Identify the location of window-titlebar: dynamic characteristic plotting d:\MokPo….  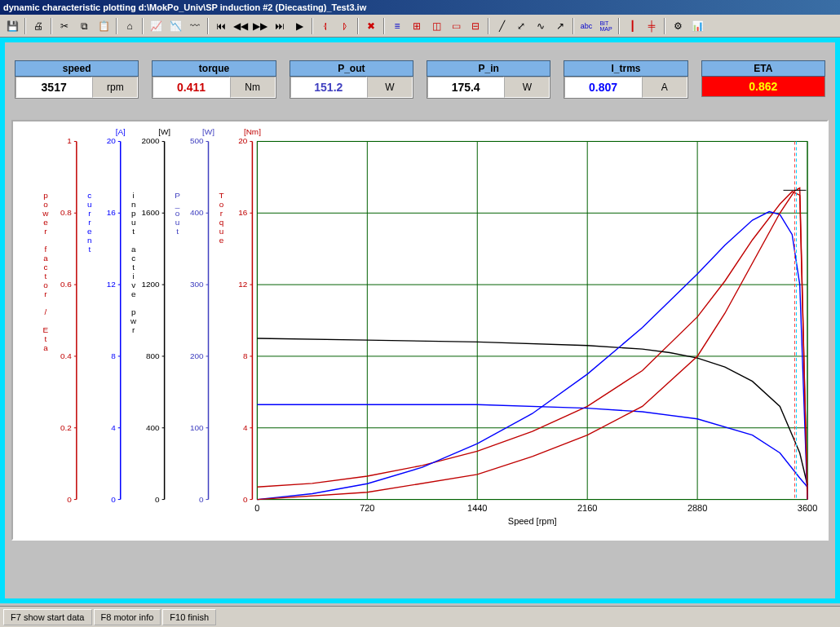
(420, 7).